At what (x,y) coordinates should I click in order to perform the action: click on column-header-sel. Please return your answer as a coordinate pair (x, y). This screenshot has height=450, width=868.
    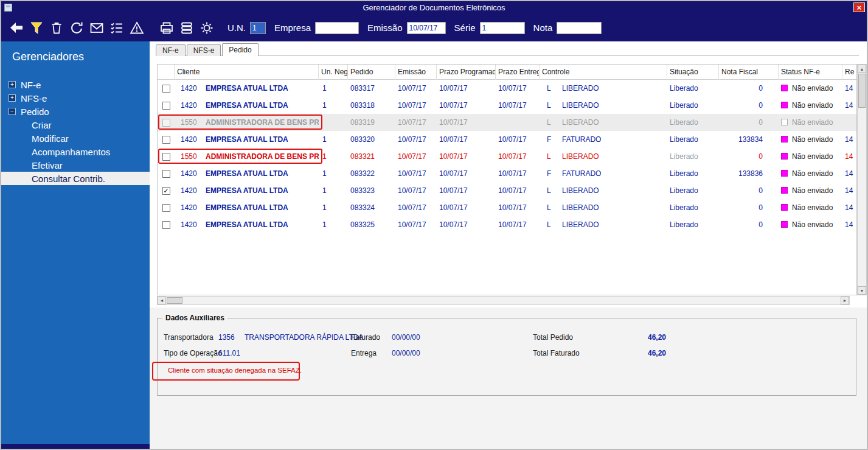
    Looking at the image, I should click on (166, 72).